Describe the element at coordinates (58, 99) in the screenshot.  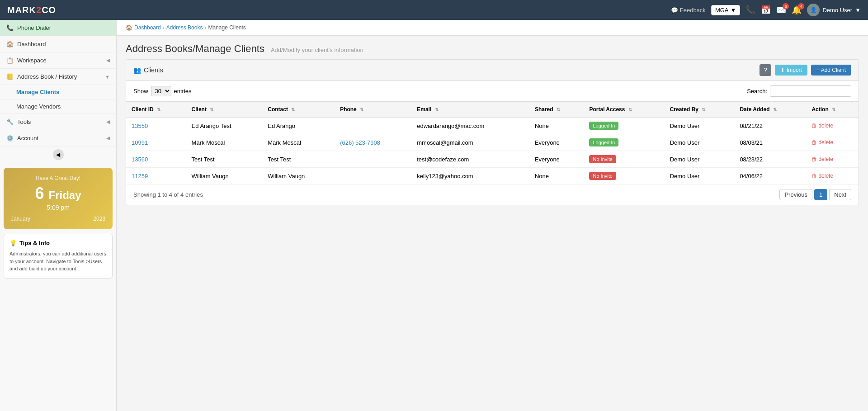
I see `address-book-submenu: Manage Clients Manage Vendors` at that location.